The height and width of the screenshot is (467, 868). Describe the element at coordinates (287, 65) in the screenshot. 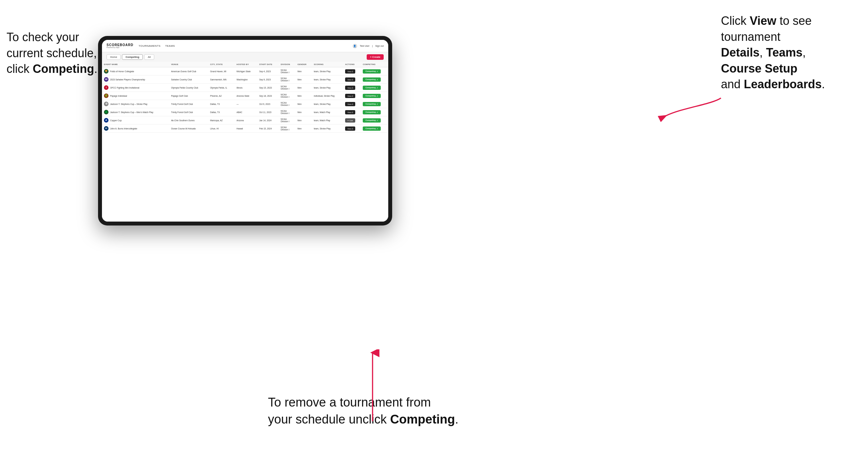

I see `col-division: DIVISION` at that location.